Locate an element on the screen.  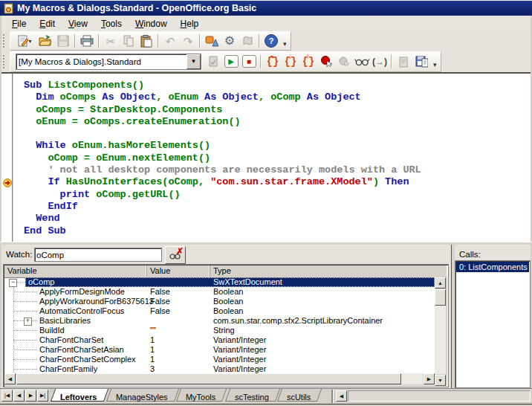
breakpoint-gutter is located at coordinates (7, 158).